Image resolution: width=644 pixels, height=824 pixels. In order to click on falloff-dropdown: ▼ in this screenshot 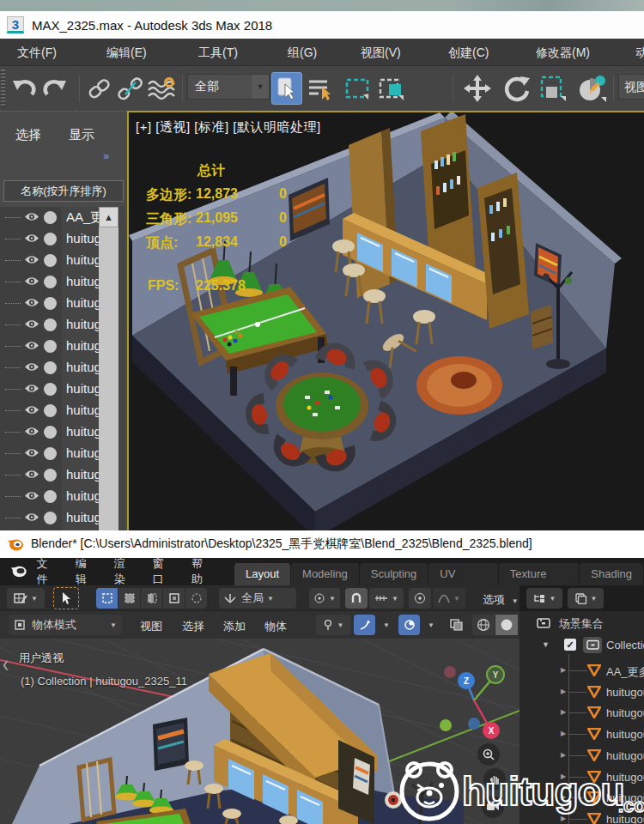, I will do `click(449, 598)`.